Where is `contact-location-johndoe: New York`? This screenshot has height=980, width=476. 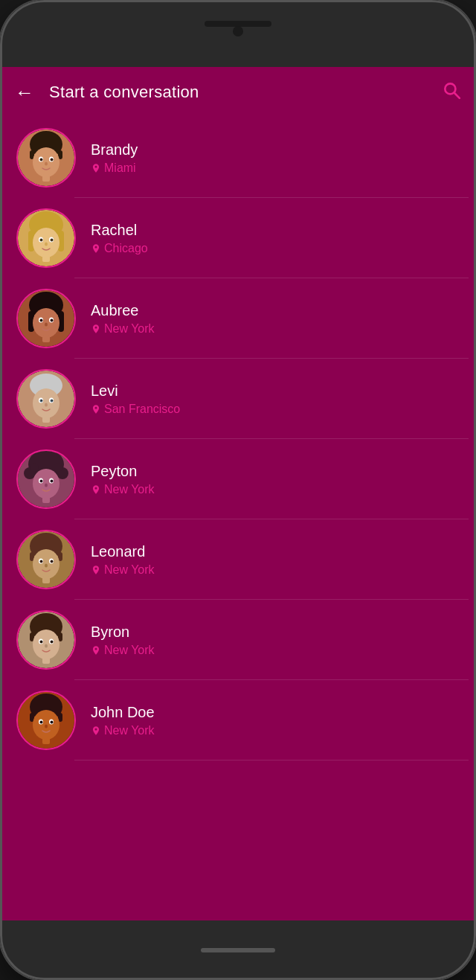 contact-location-johndoe: New York is located at coordinates (123, 731).